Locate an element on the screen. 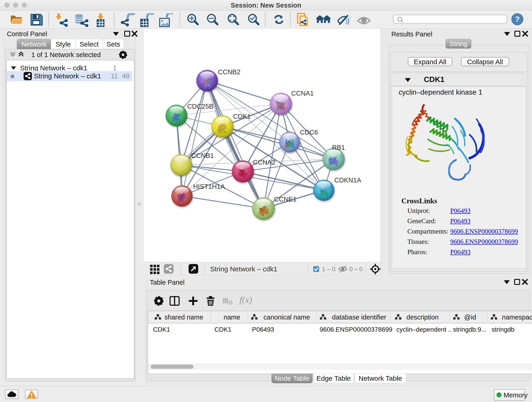  svg-text: CDC6 is located at coordinates (309, 132).